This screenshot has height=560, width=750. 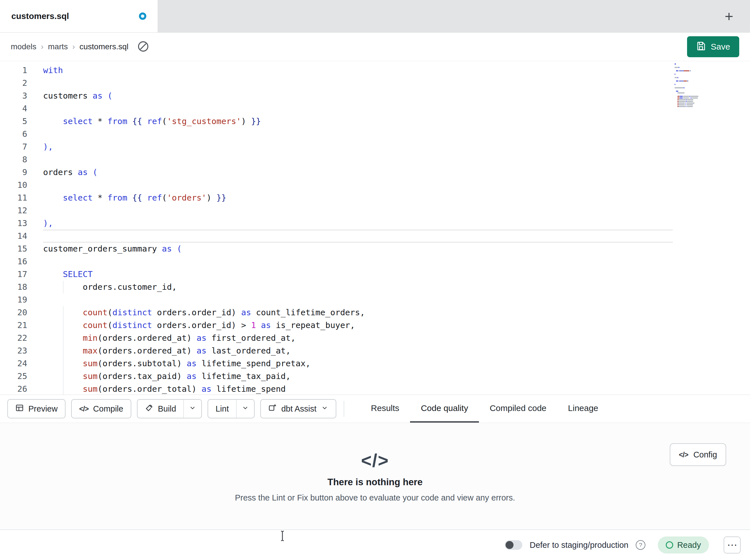 I want to click on lint-dropdown-button, so click(x=245, y=409).